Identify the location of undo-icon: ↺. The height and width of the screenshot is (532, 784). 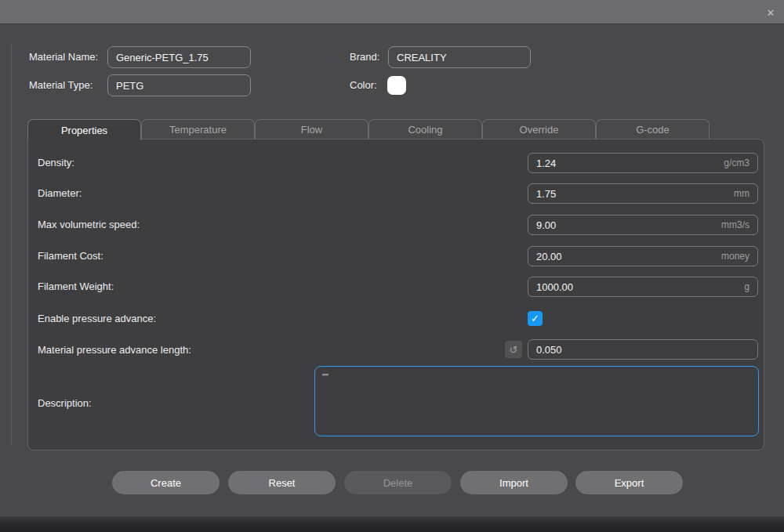
(514, 349).